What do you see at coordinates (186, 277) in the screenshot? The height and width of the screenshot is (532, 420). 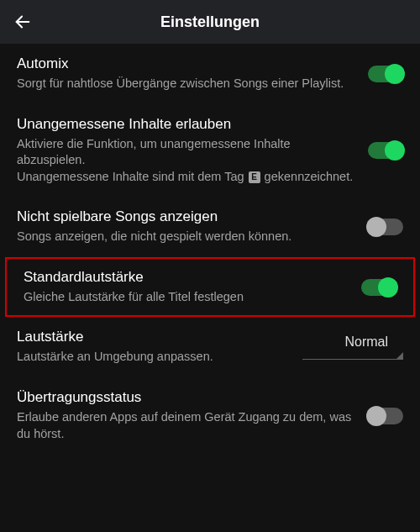 I see `setting-title: Standardlautstärke` at bounding box center [186, 277].